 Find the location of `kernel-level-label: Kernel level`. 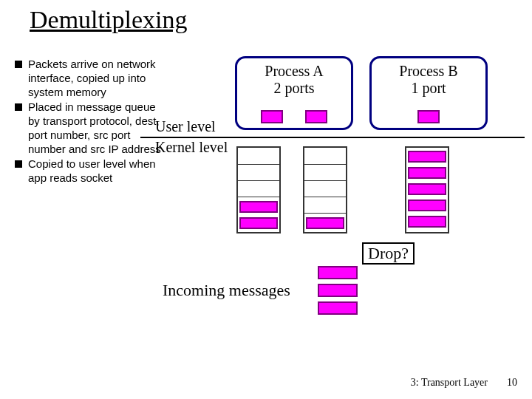

kernel-level-label: Kernel level is located at coordinates (191, 148).